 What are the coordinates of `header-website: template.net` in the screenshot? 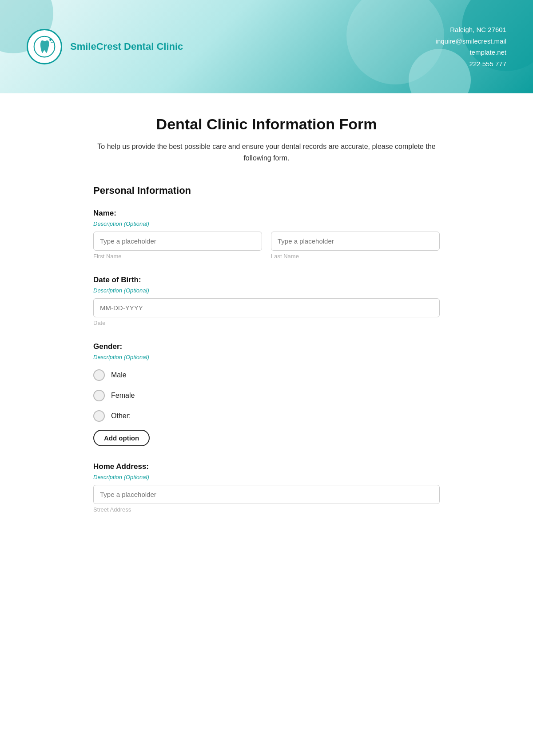 It's located at (471, 52).